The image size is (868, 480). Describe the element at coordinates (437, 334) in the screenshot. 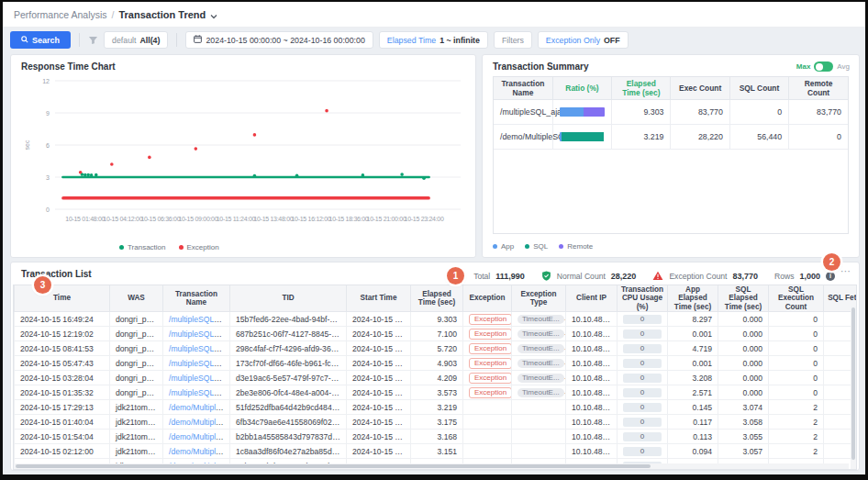

I see `table-row: 2024-10-15 12:19:02dongri_python/multipl…` at that location.